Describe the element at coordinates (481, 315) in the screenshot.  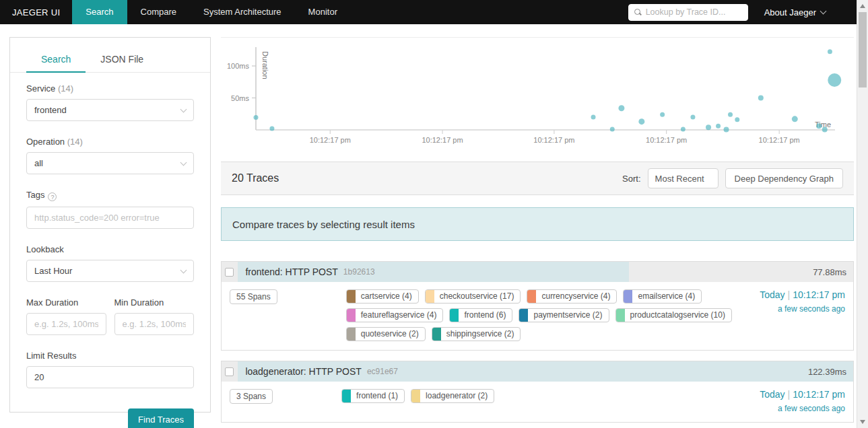
I see `service-tag-pill: frontend (6)` at that location.